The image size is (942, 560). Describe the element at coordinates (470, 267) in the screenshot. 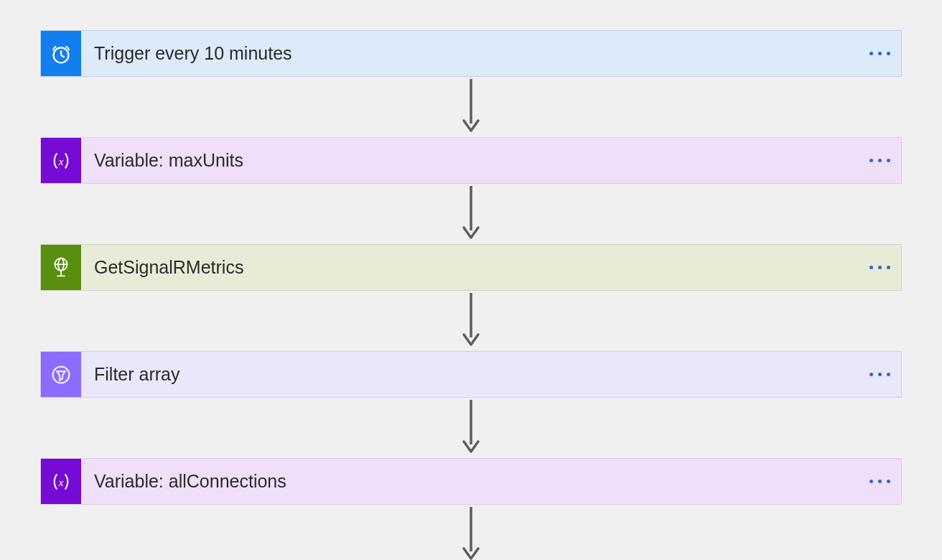

I see `step-label: GetSignalRMetrics` at that location.